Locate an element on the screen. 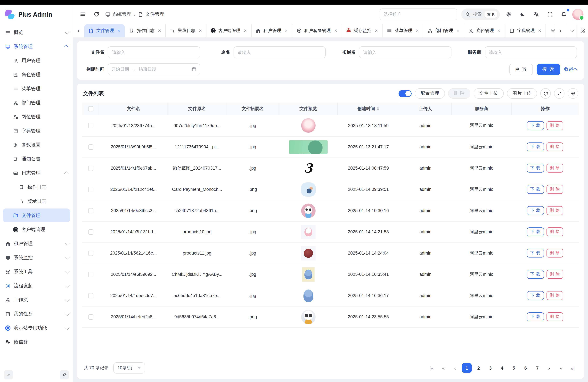 The width and height of the screenshot is (588, 382). reset-button: 重 置 is located at coordinates (521, 69).